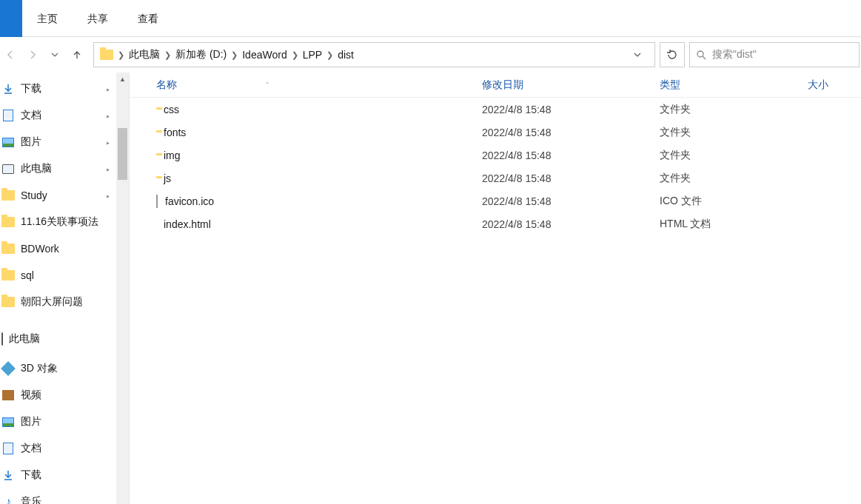  What do you see at coordinates (8, 169) in the screenshot?
I see `pc-icon` at bounding box center [8, 169].